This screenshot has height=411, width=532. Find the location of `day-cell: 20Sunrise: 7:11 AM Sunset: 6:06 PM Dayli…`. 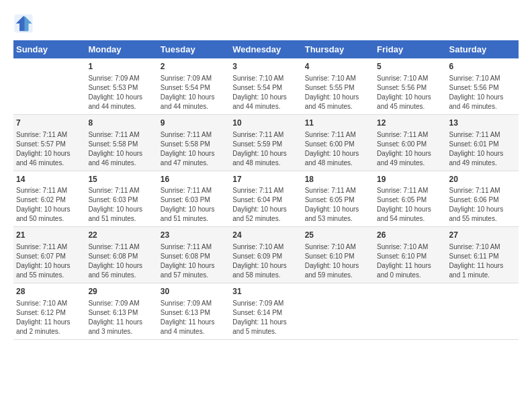

day-cell: 20Sunrise: 7:11 AM Sunset: 6:06 PM Dayli… is located at coordinates (482, 199).